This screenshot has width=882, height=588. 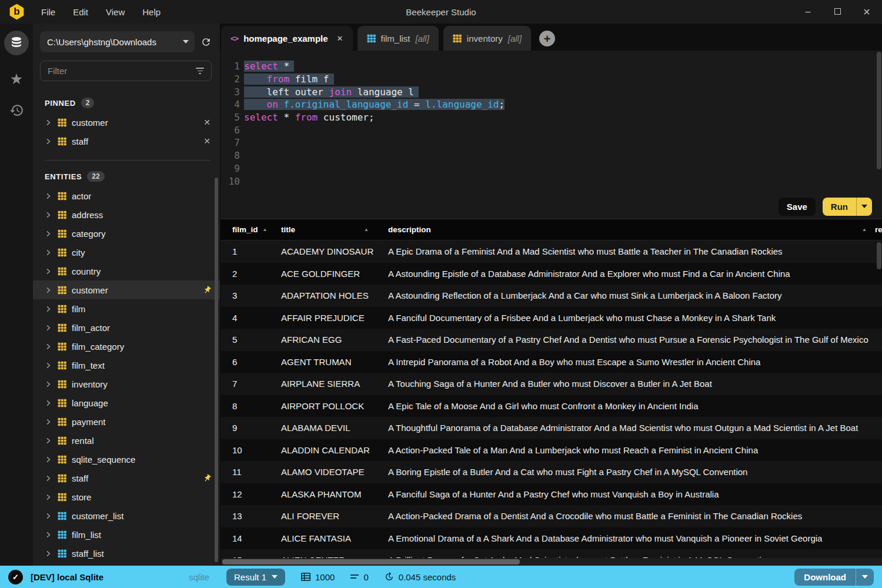 I want to click on table-row: 1ACADEMY DINOSAURA Epic Drama of a Femin…, so click(x=552, y=252).